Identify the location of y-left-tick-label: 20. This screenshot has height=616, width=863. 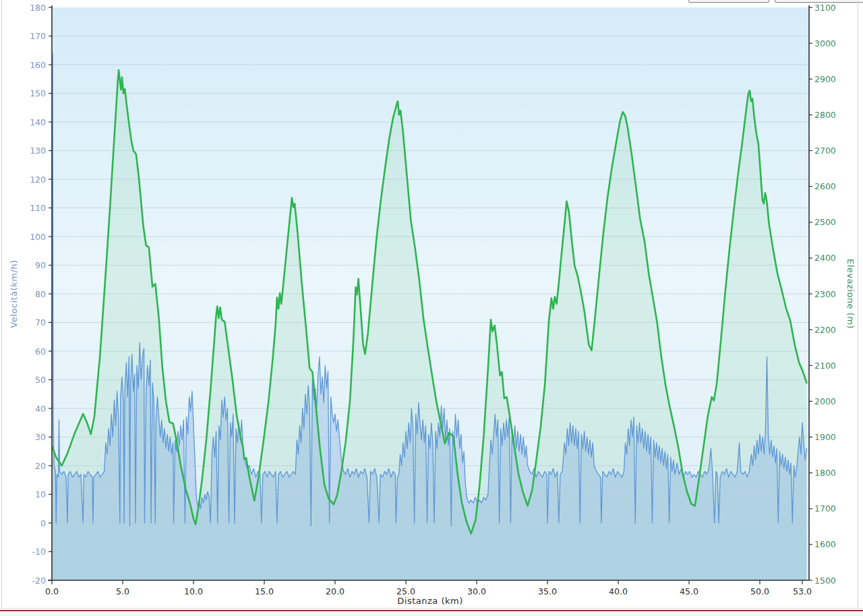
(40, 466).